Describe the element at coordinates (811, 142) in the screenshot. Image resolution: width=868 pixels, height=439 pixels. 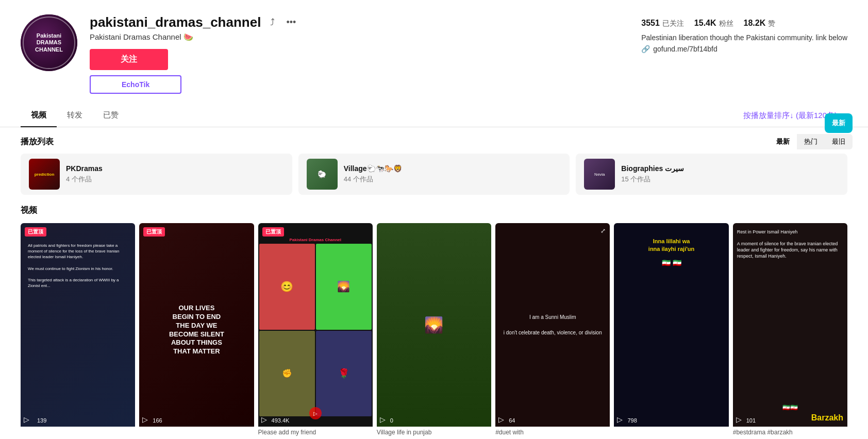
I see `sort-buttons-group: 最新 热门 最旧` at that location.